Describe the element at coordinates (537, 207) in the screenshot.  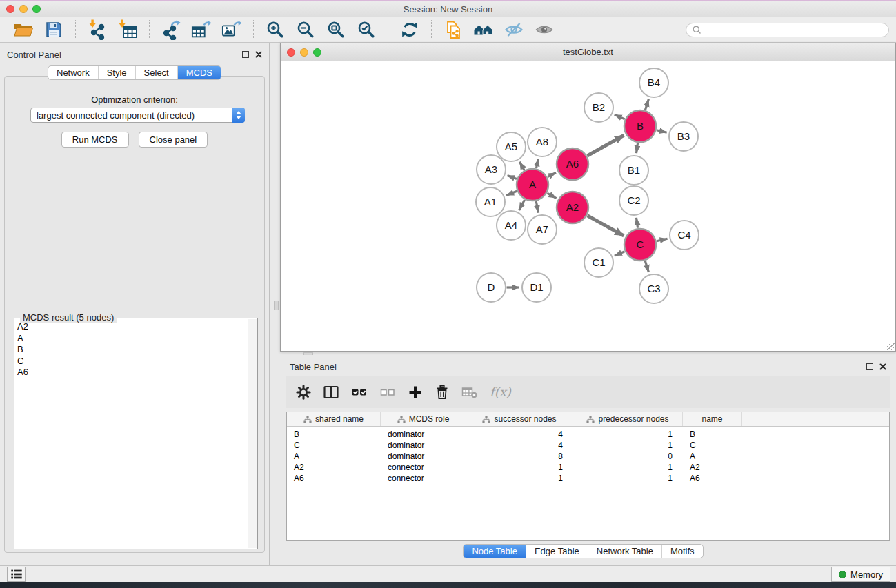
I see `graph-edge-A-A7` at that location.